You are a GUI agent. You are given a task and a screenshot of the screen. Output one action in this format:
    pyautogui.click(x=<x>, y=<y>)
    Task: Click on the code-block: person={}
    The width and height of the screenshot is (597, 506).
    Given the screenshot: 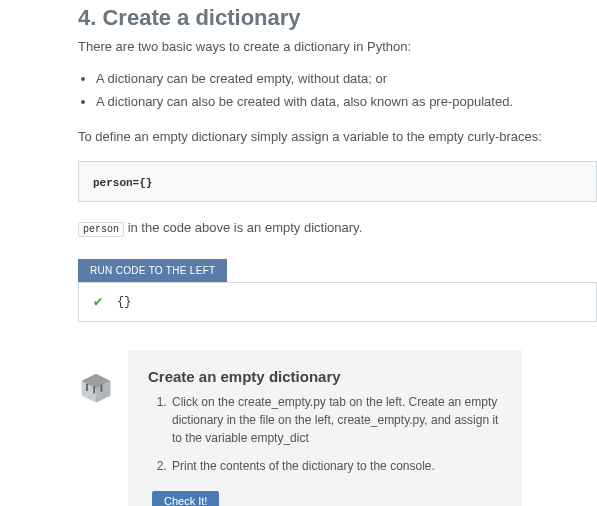 What is the action you would take?
    pyautogui.click(x=338, y=182)
    